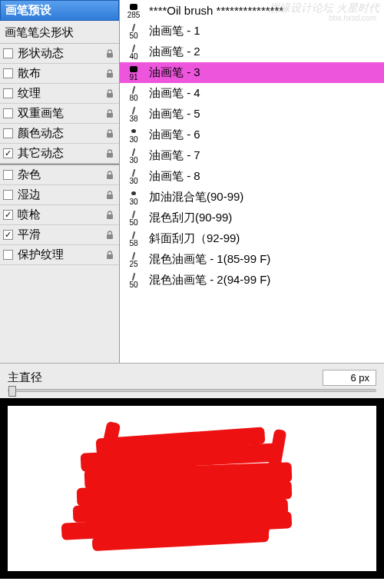  I want to click on brush-thumb: 80, so click(134, 94).